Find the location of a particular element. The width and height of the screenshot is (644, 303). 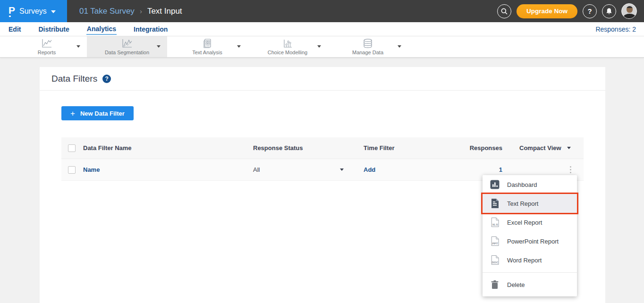

tab-distribute: Distribute is located at coordinates (54, 29).